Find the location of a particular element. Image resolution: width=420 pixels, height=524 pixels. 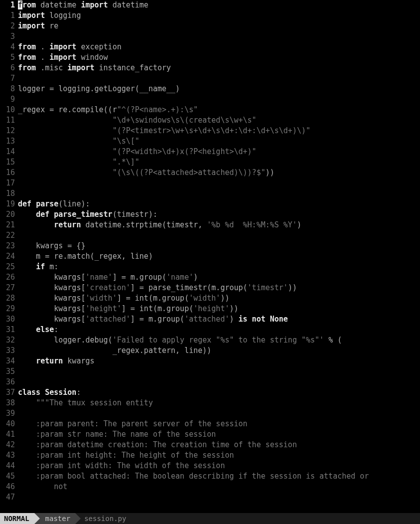

code-line: def parse_timestr(timestr): is located at coordinates (219, 214).